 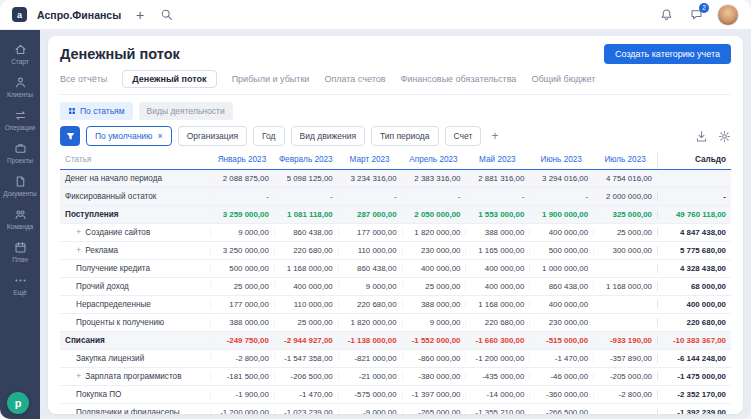 I want to click on filter-chip-period-type: Тип периода, so click(x=405, y=136).